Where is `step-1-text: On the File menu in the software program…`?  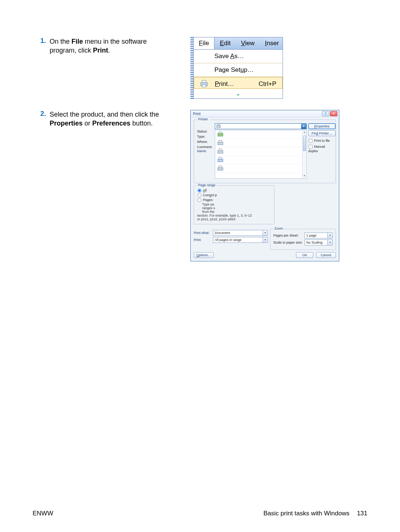 step-1-text: On the File menu in the software program… is located at coordinates (109, 46).